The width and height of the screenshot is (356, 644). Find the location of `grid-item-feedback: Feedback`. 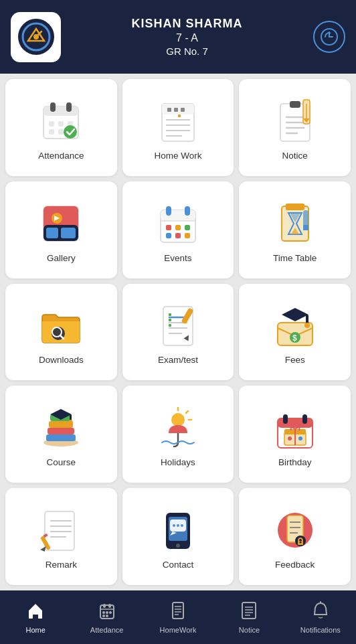

grid-item-feedback: Feedback is located at coordinates (294, 537).